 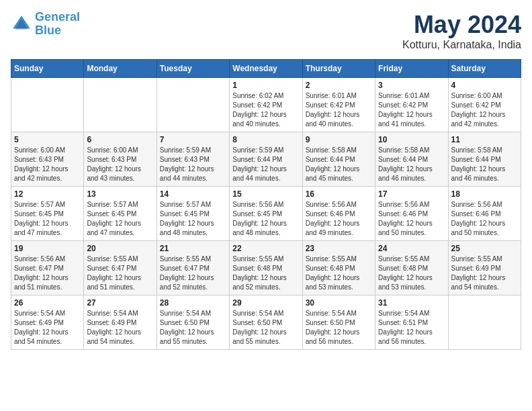 I want to click on calendar-day-cell: 8Sunrise: 5:59 AM Sunset: 6:44 PM Daylig…, so click(x=266, y=160).